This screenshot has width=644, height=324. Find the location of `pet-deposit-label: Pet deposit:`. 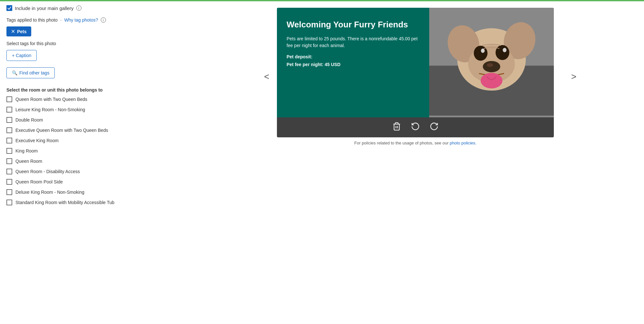

pet-deposit-label: Pet deposit: is located at coordinates (353, 57).